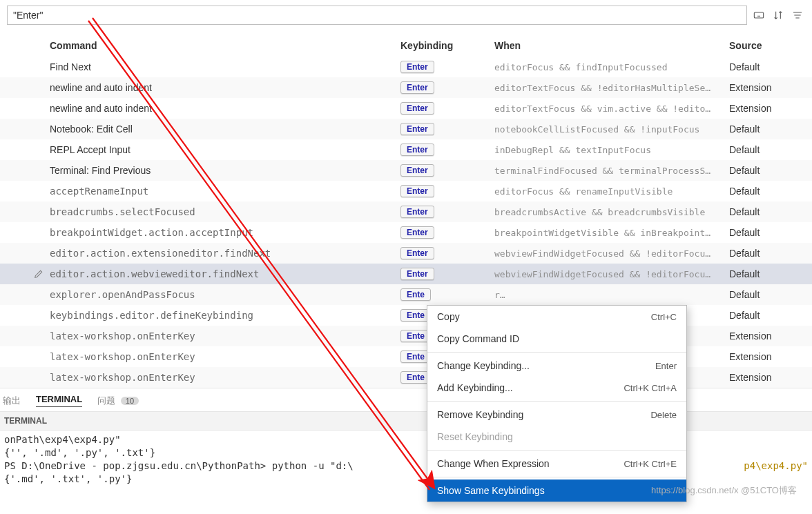  I want to click on menu-item-label: Copy, so click(449, 317).